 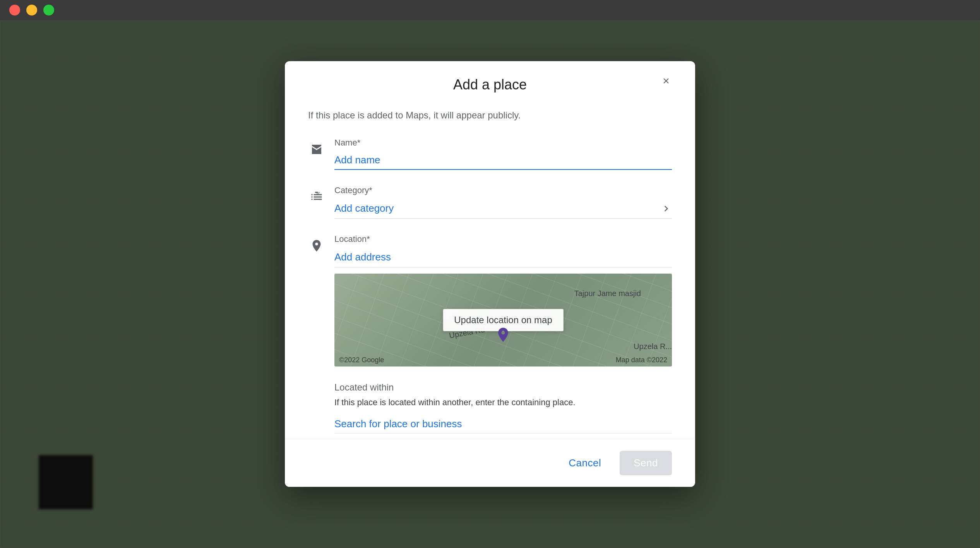 What do you see at coordinates (490, 10) in the screenshot?
I see `title-bar` at bounding box center [490, 10].